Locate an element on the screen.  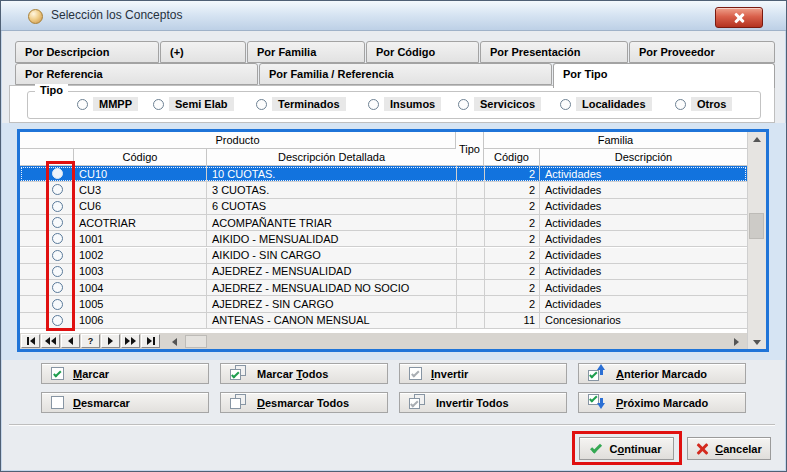
nav-help-button: ? is located at coordinates (90, 341).